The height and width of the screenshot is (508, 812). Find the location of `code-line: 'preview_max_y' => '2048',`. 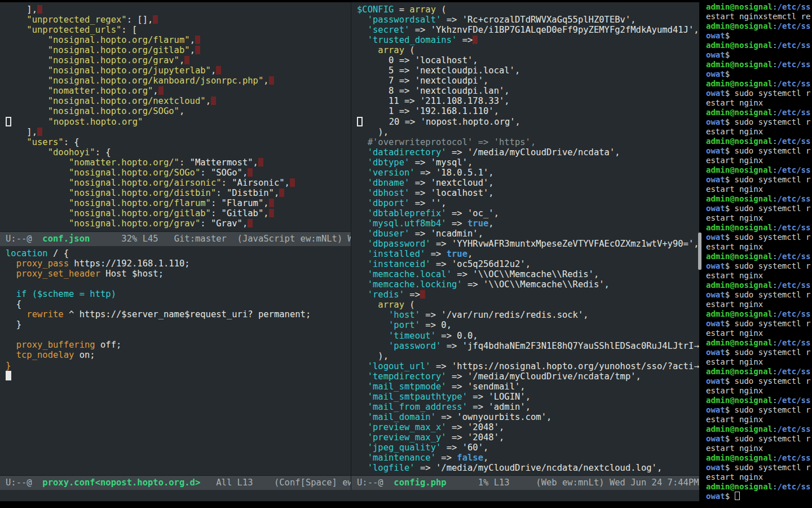

code-line: 'preview_max_y' => '2048', is located at coordinates (528, 437).